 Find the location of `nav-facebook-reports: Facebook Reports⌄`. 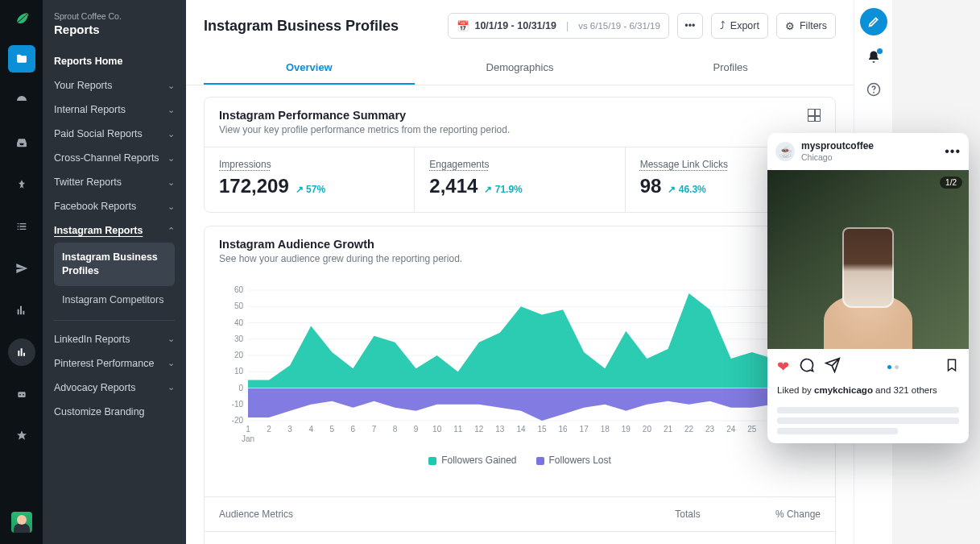

nav-facebook-reports: Facebook Reports⌄ is located at coordinates (114, 206).